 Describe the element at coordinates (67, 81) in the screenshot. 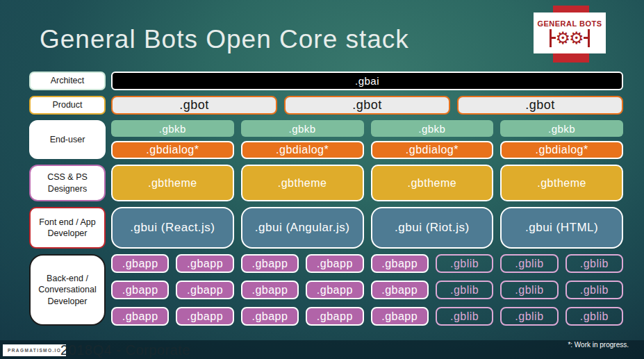

I see `row-label-architect: Architect` at that location.